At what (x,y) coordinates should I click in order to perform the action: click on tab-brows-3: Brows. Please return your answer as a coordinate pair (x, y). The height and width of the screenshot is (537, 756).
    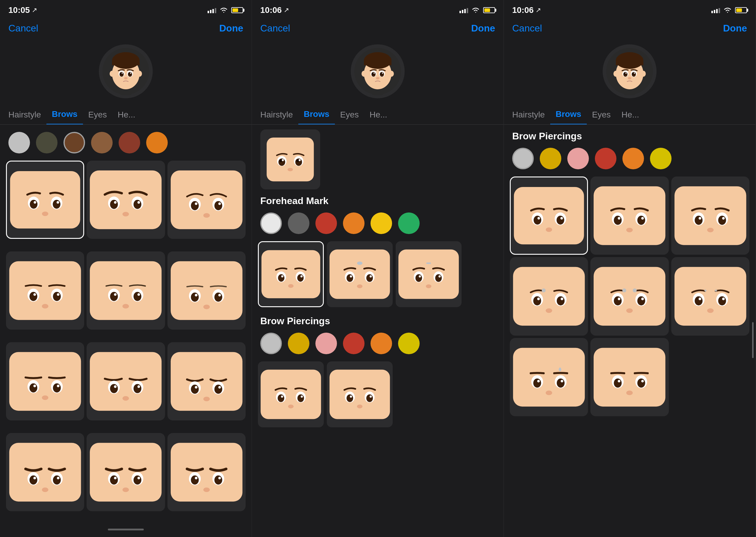
    Looking at the image, I should click on (568, 117).